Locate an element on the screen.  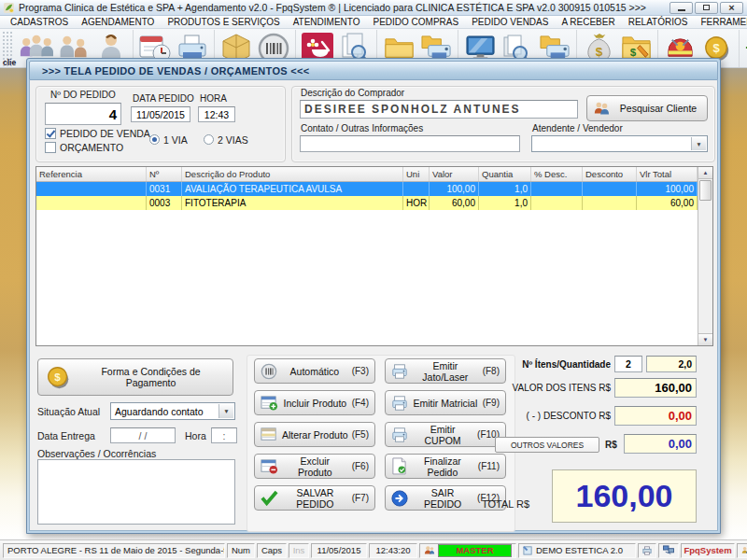
orcamento-checkbox is located at coordinates (50, 147).